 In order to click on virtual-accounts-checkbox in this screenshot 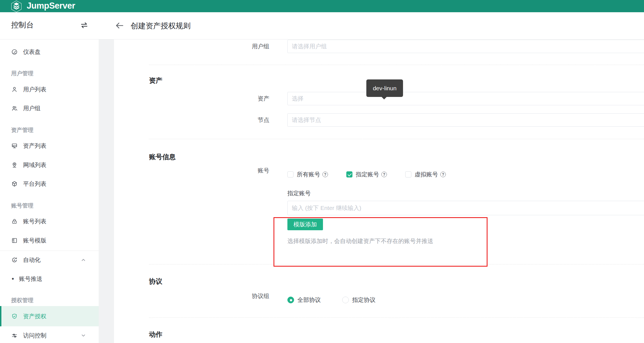, I will do `click(408, 174)`.